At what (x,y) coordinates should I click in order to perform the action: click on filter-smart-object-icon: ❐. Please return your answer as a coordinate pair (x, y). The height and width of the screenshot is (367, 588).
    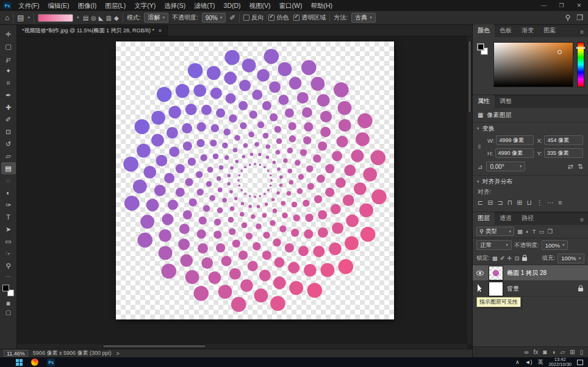
    Looking at the image, I should click on (550, 232).